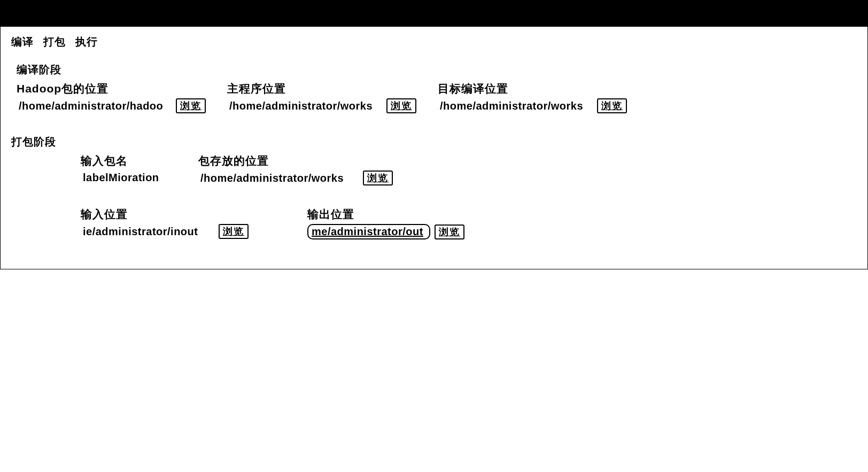  I want to click on tab-compile: 编译, so click(22, 42).